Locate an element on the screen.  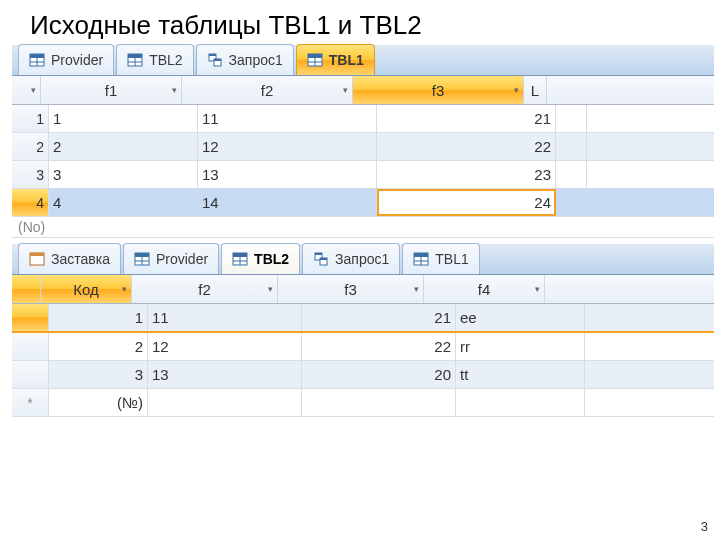
cell-f4: tt is located at coordinates (520, 374).